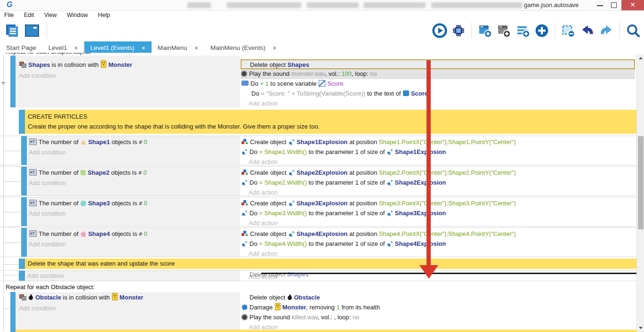 This screenshot has width=644, height=332. What do you see at coordinates (318, 242) in the screenshot?
I see `shape-event-4: The number of Shape4 objects is ≠ 0Add c…` at bounding box center [318, 242].